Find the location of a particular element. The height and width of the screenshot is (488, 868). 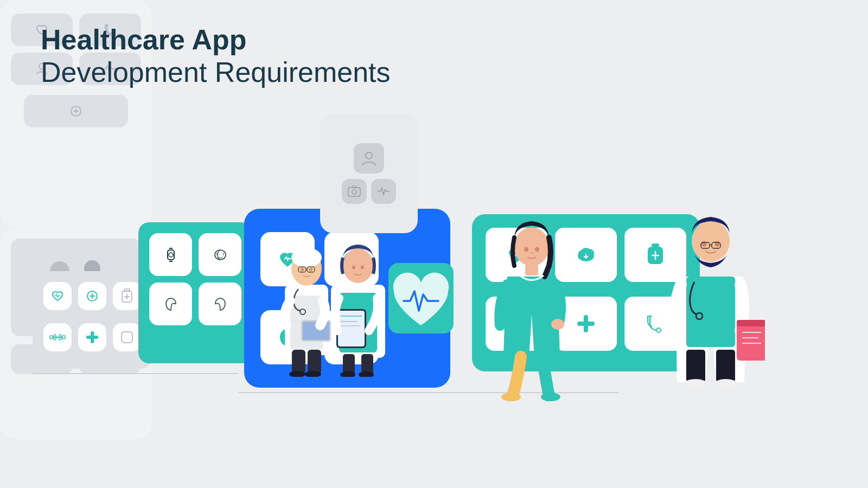

icon-heart is located at coordinates (58, 296).